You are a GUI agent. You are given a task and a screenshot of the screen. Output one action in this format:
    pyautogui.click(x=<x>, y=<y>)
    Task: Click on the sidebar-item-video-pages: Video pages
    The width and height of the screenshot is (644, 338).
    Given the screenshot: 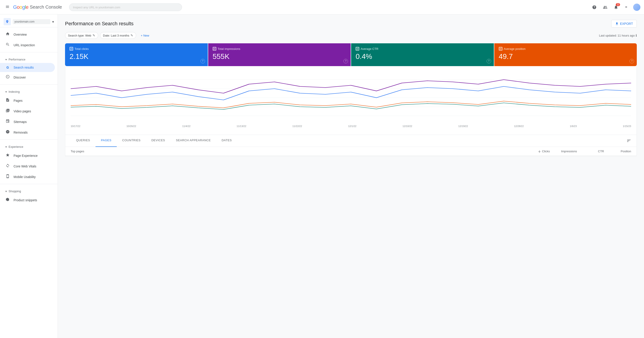 What is the action you would take?
    pyautogui.click(x=28, y=111)
    